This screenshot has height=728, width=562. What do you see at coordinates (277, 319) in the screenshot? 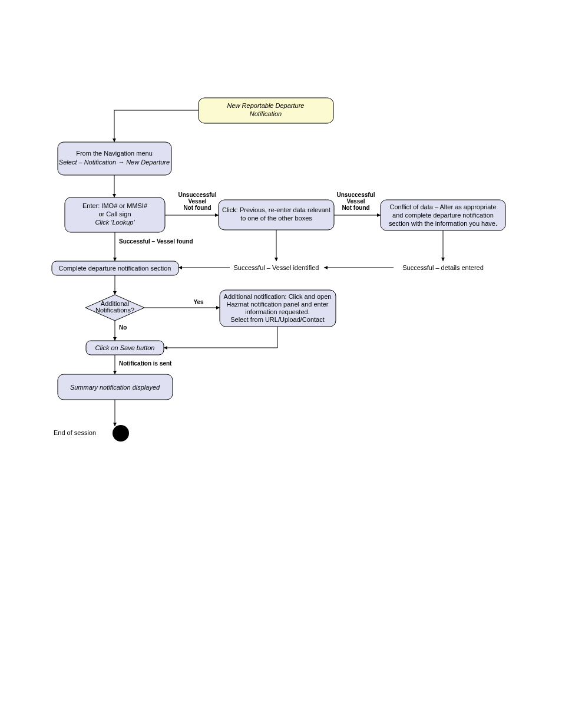
I see `addnot-text-l4: Select from URL/Upload/Contact` at bounding box center [277, 319].